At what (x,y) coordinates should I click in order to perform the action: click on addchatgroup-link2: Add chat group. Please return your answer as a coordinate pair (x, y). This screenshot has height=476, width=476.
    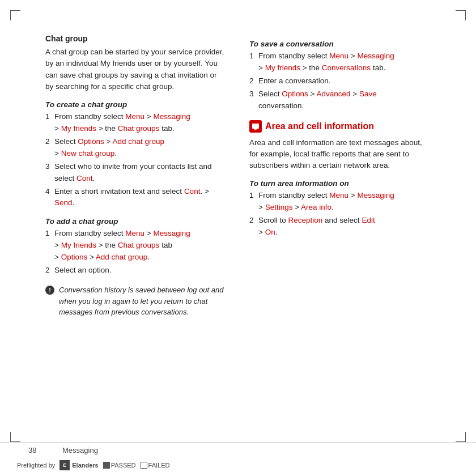
    Looking at the image, I should click on (122, 257).